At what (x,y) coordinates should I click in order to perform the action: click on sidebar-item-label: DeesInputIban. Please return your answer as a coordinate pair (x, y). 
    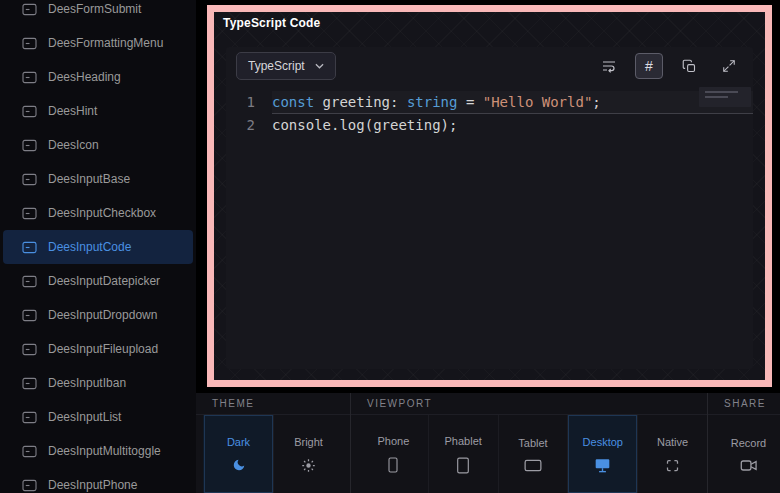
    Looking at the image, I should click on (87, 383).